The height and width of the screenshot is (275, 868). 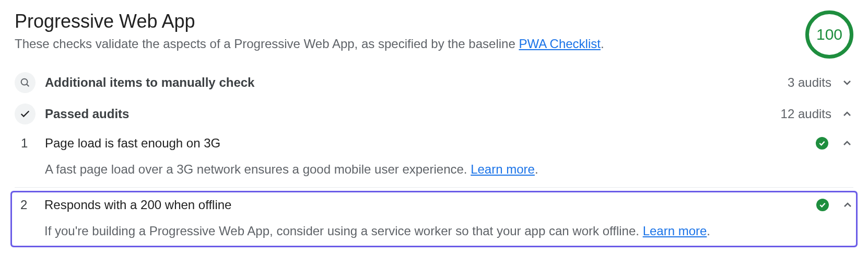 I want to click on audit-index: 2, so click(x=29, y=205).